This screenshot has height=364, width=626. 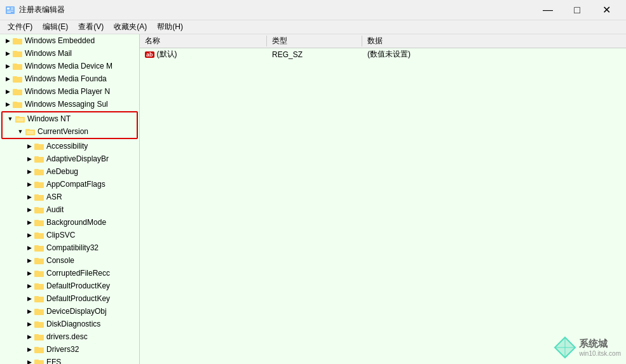 I want to click on menu-view: 查看(V), so click(x=91, y=27).